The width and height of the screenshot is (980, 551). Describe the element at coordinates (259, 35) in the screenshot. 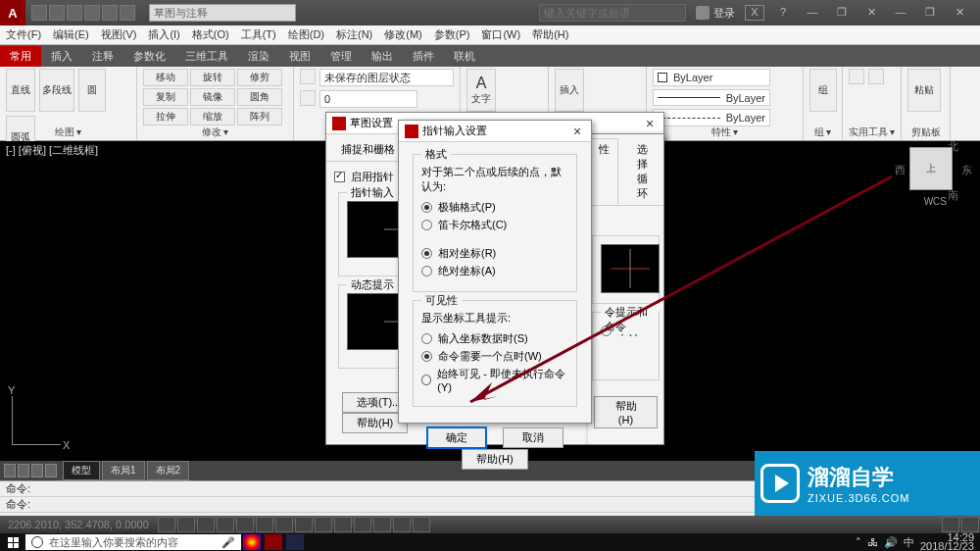

I see `menu-tools: 工具(T)` at that location.